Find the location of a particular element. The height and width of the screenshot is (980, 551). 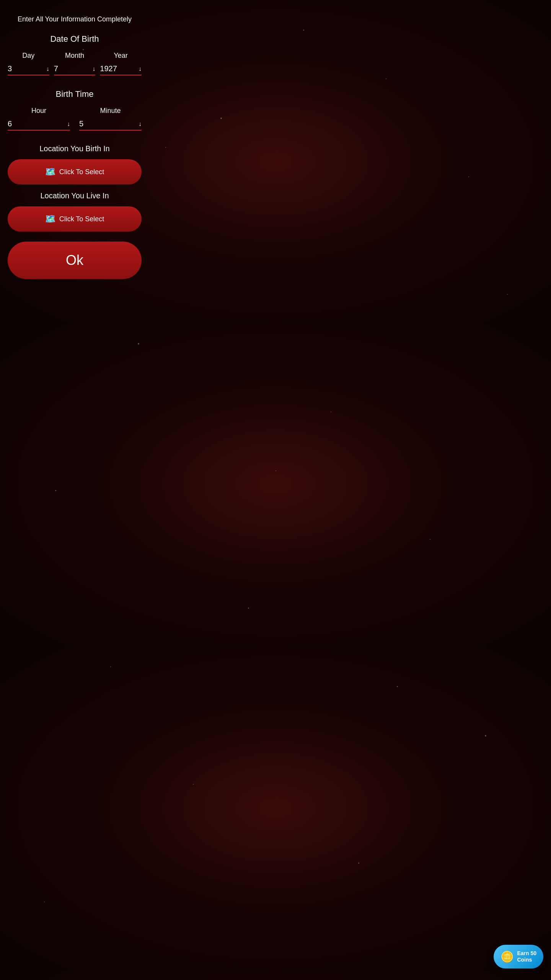

birth-location-button-label: Click To Select is located at coordinates (82, 172).